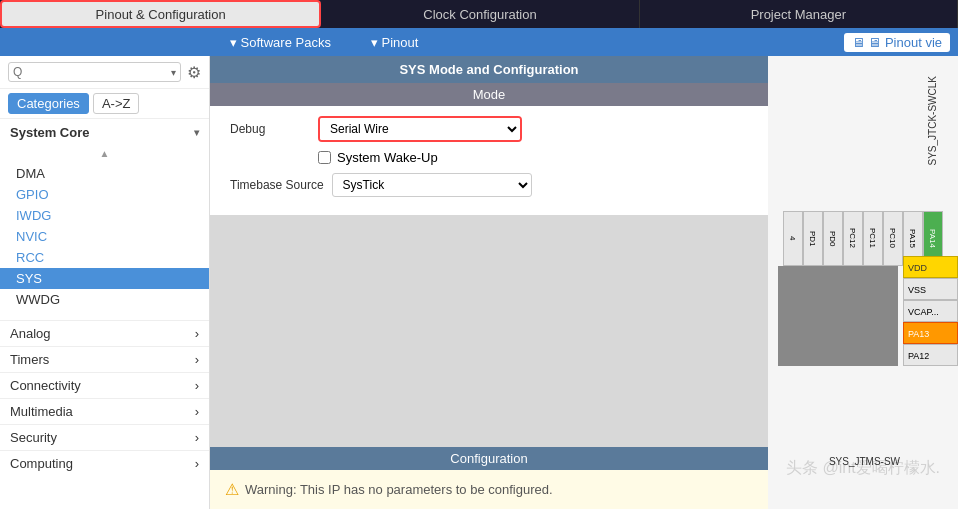 The image size is (958, 509). I want to click on top-navigation: Pinout & Configuration Clock Configurati…, so click(479, 14).